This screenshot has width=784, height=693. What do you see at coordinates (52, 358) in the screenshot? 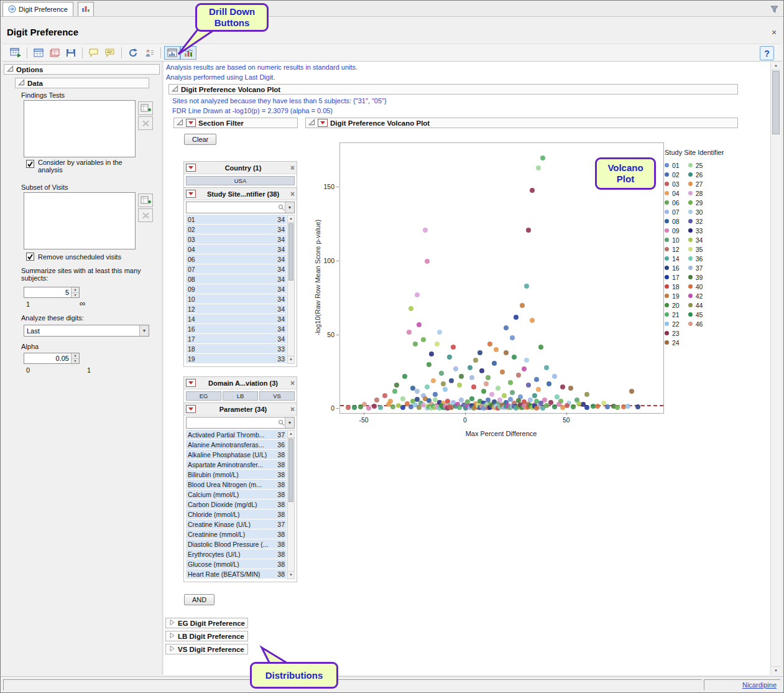
I see `alpha-spinner: ▲▼` at bounding box center [52, 358].